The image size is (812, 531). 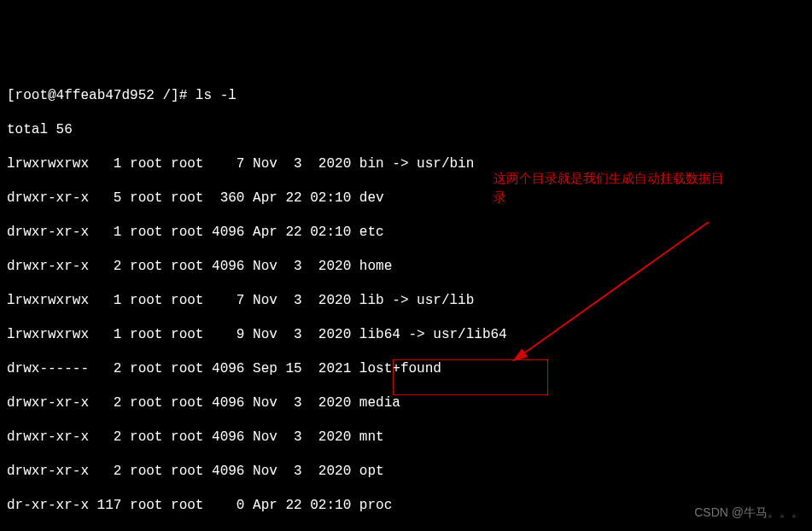 What do you see at coordinates (406, 266) in the screenshot?
I see `listing-row: drwxr-xr-x 2 root root 4096 Nov 3 2020 h…` at bounding box center [406, 266].